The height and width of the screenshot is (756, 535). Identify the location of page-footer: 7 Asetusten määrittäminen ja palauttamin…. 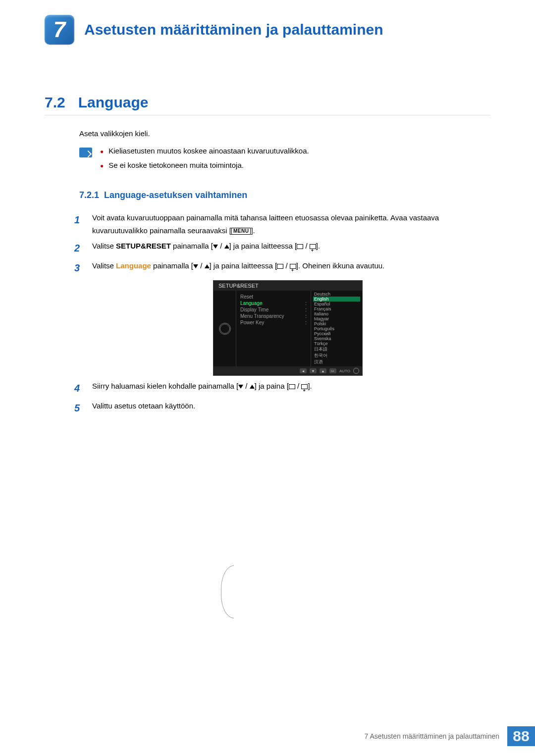
(446, 736).